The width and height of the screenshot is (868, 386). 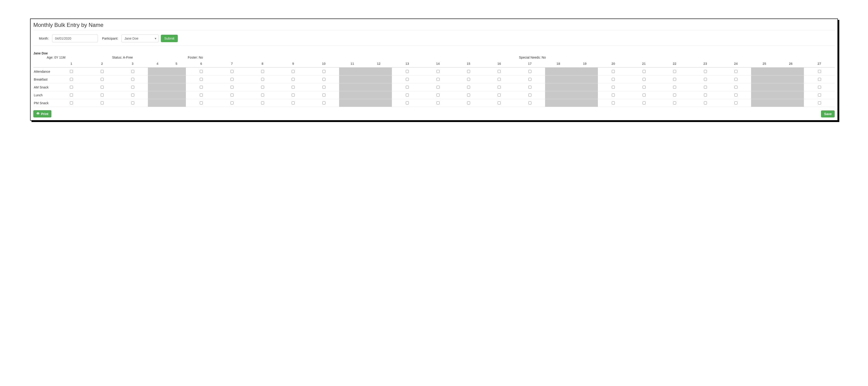 What do you see at coordinates (169, 38) in the screenshot?
I see `submit-button: Submit` at bounding box center [169, 38].